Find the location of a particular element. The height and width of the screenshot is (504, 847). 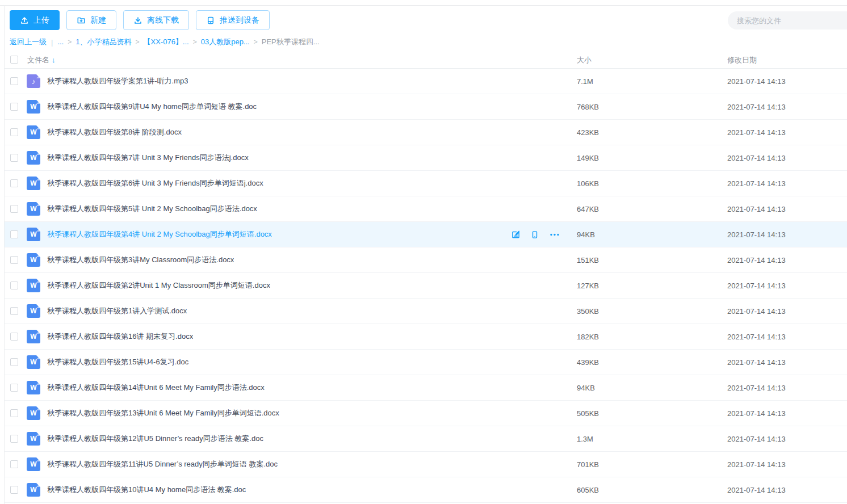

table-row: W 秋季课程人教版四年级第5讲 Unit 2 My Schoolbag同步语法.… is located at coordinates (426, 209).